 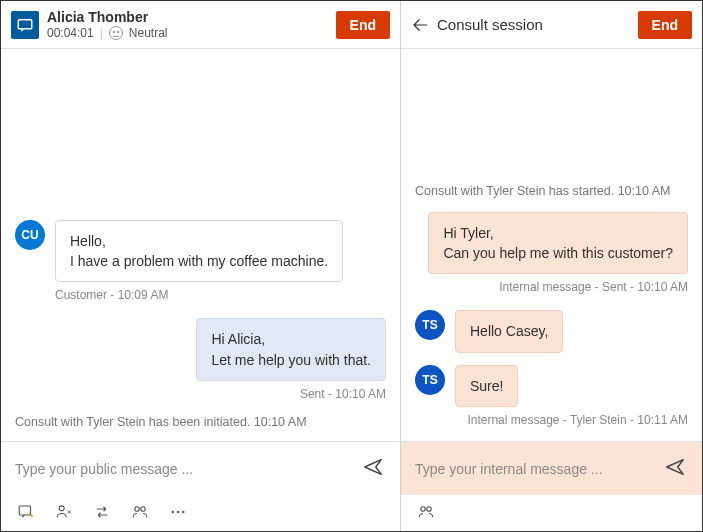 What do you see at coordinates (148, 33) in the screenshot?
I see `sentiment-label: Neutral` at bounding box center [148, 33].